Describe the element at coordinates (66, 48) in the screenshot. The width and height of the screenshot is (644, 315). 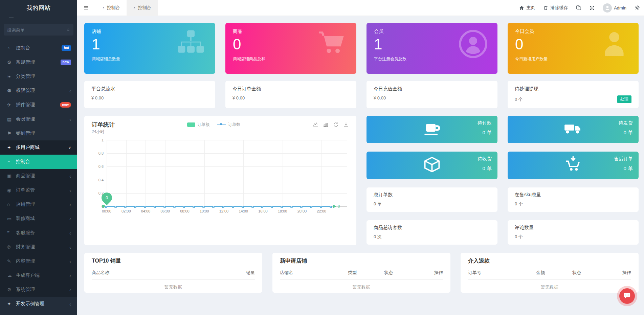
I see `hot-badge: hot` at that location.